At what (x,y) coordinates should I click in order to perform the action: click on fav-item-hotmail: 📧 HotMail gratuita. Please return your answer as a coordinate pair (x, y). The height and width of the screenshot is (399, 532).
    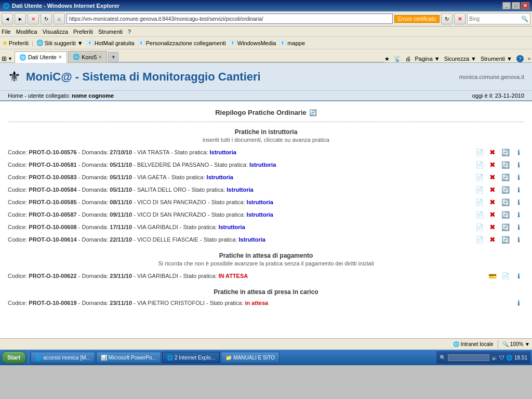
    Looking at the image, I should click on (110, 43).